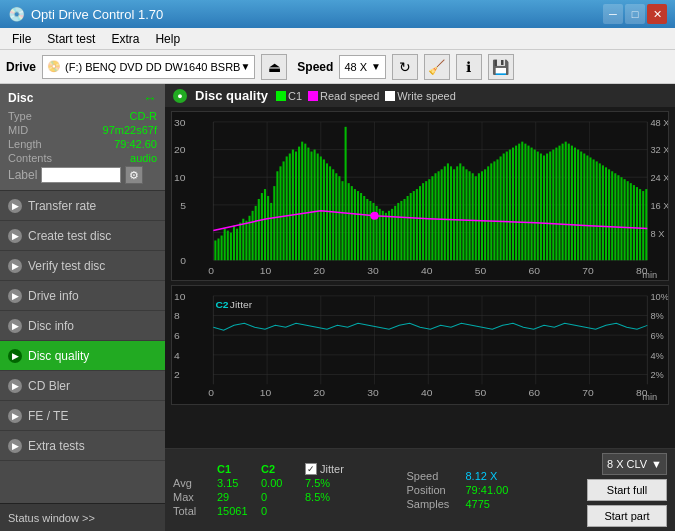  What do you see at coordinates (86, 14) in the screenshot?
I see `titlebar-left: 💿 Opti Drive Control 1.70` at bounding box center [86, 14].